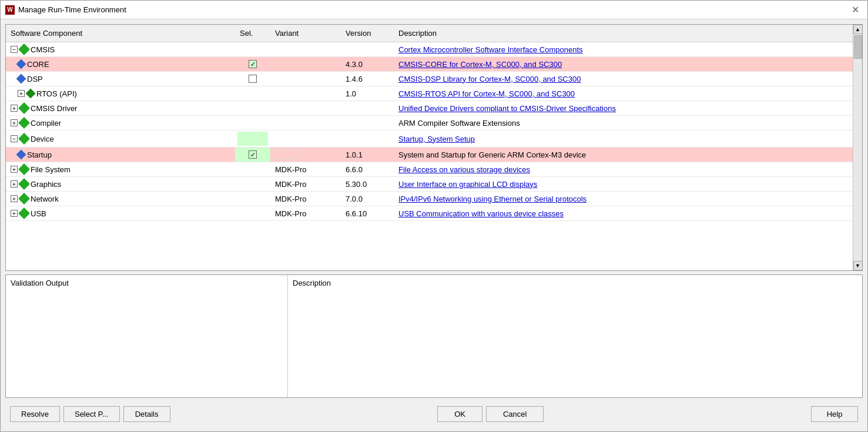 Image resolution: width=868 pixels, height=432 pixels. What do you see at coordinates (835, 414) in the screenshot?
I see `help-button: Help` at bounding box center [835, 414].